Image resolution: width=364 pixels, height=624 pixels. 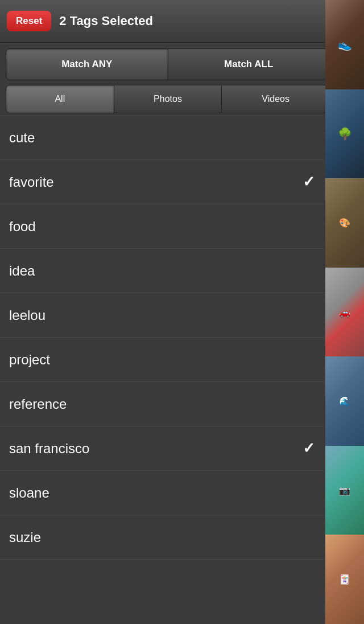 What do you see at coordinates (168, 99) in the screenshot?
I see `photos-button: Photos` at bounding box center [168, 99].